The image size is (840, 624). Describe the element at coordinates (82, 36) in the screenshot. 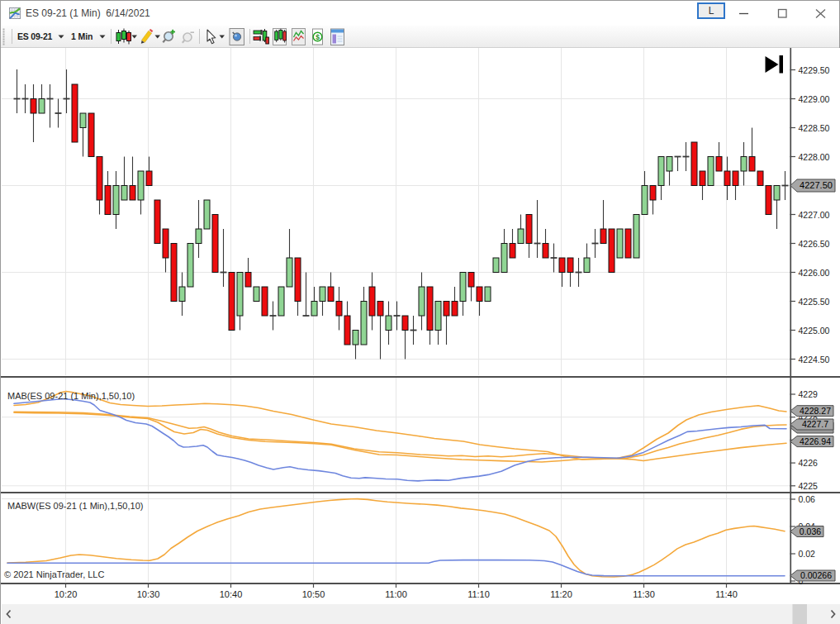

I see `svg-text: 1 Min` at that location.